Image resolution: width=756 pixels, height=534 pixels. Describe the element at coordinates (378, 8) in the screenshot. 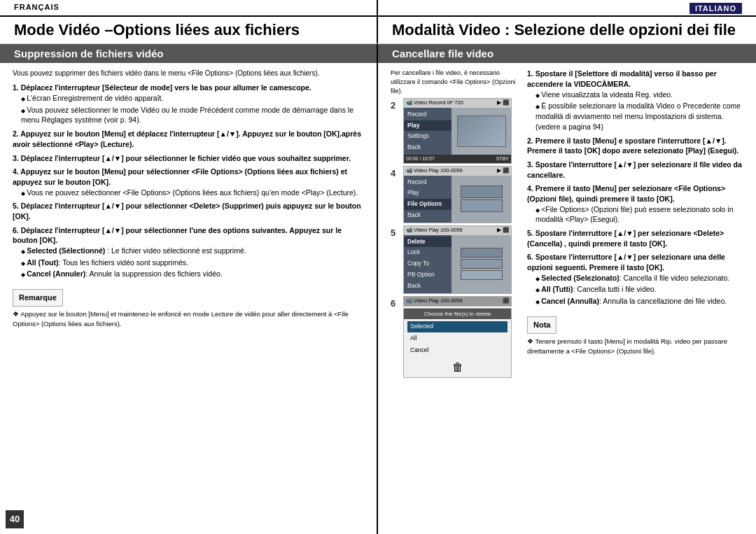

I see `header: FRANÇAIS ITALIANO` at that location.